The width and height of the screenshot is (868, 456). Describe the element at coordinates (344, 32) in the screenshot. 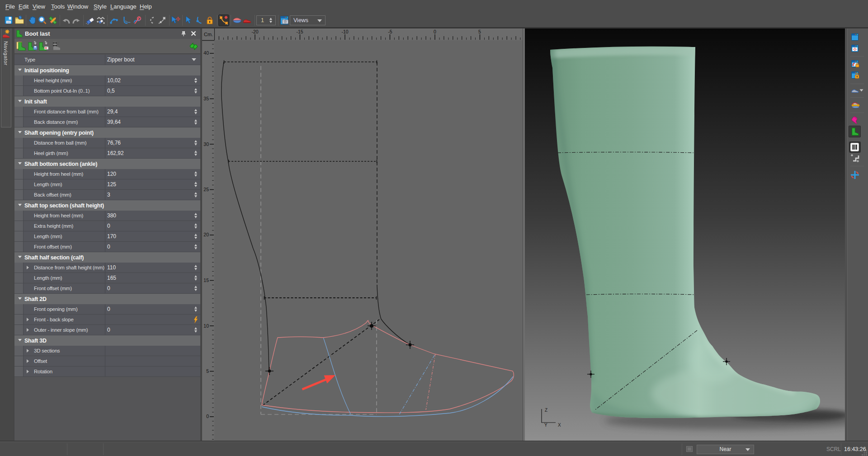

I see `svg-text: -10` at that location.